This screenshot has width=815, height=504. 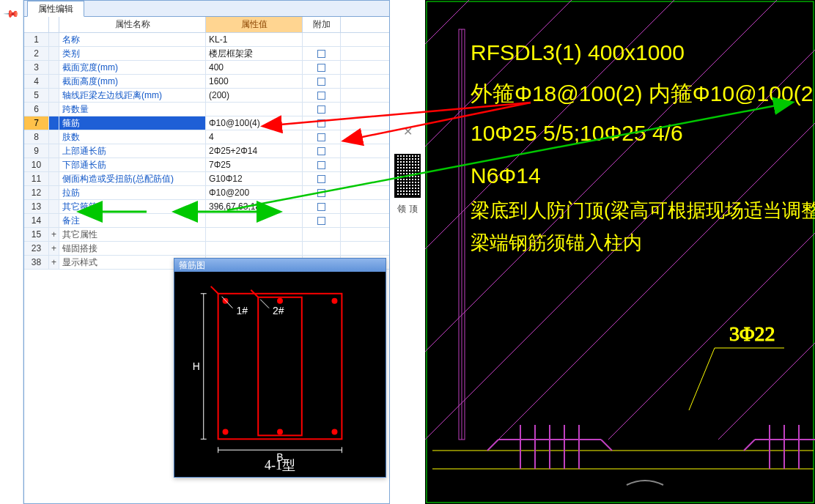 I want to click on property-row: 23+锚固搭接, so click(x=207, y=249).